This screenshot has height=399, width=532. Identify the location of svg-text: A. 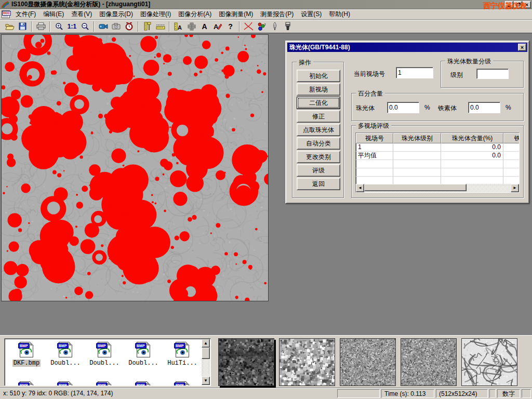
(180, 28).